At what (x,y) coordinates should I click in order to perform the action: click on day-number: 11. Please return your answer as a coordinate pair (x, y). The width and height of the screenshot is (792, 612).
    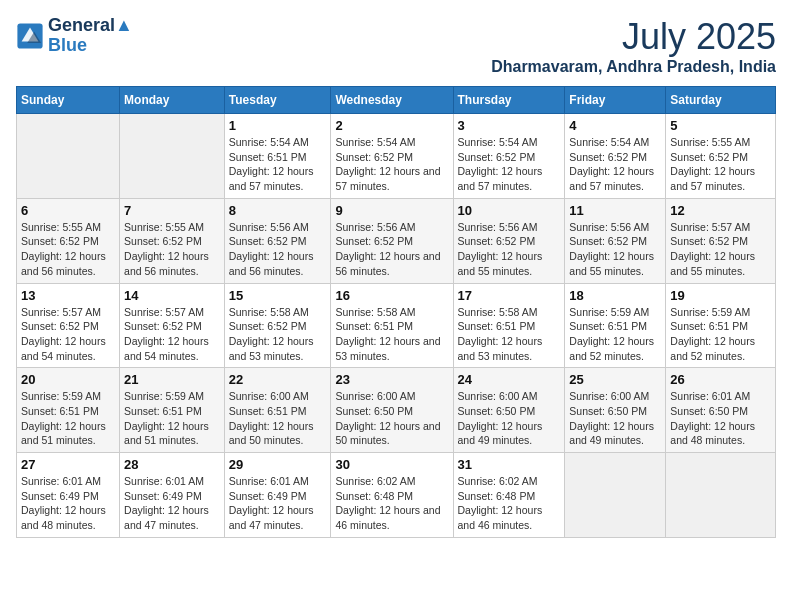
    Looking at the image, I should click on (615, 210).